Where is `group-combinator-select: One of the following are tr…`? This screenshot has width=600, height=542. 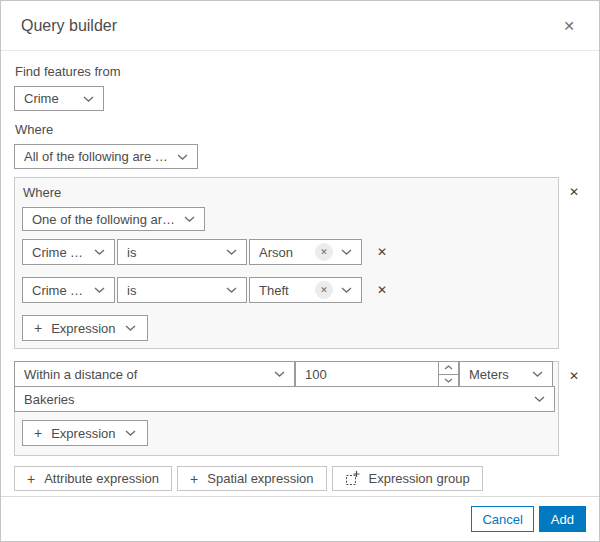 group-combinator-select: One of the following are tr… is located at coordinates (114, 219).